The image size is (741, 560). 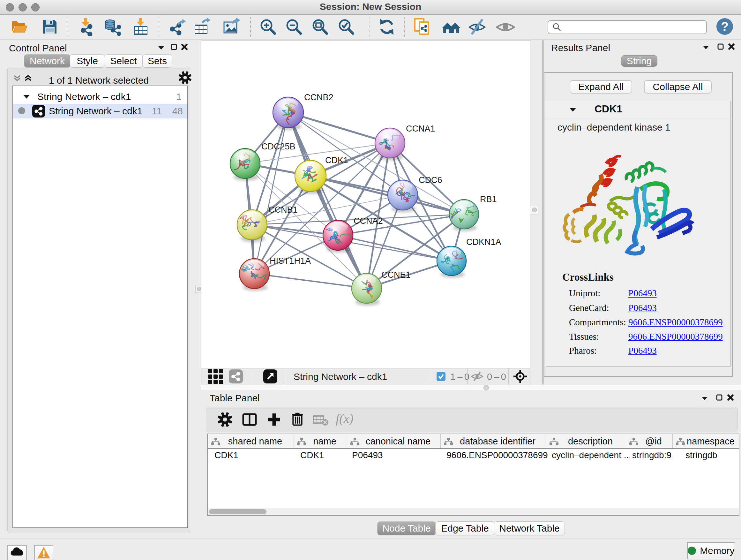 What do you see at coordinates (278, 147) in the screenshot?
I see `svg-text: CDC25B` at bounding box center [278, 147].